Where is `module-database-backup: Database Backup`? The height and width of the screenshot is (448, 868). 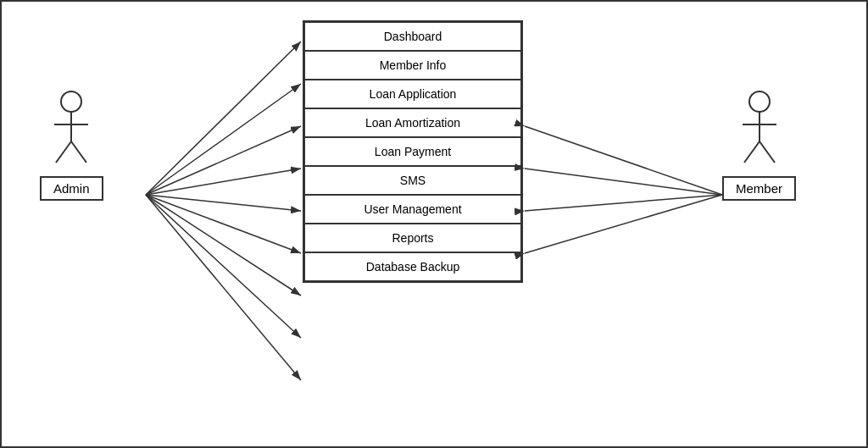 module-database-backup: Database Backup is located at coordinates (413, 267).